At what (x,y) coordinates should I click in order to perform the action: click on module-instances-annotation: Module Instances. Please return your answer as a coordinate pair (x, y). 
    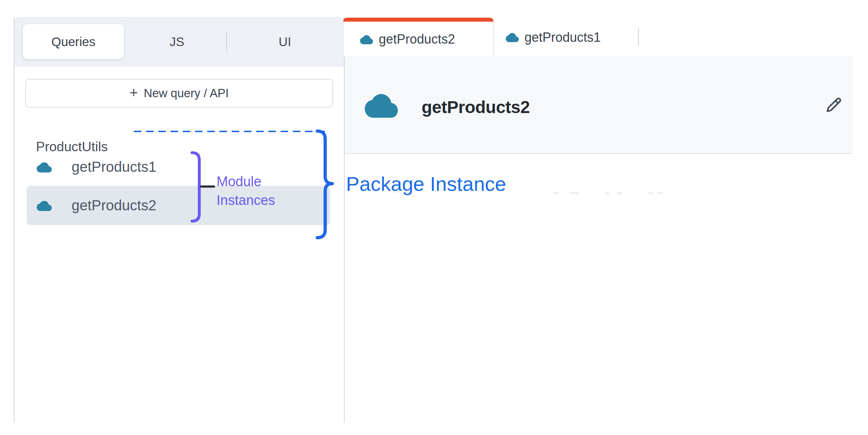
    Looking at the image, I should click on (246, 191).